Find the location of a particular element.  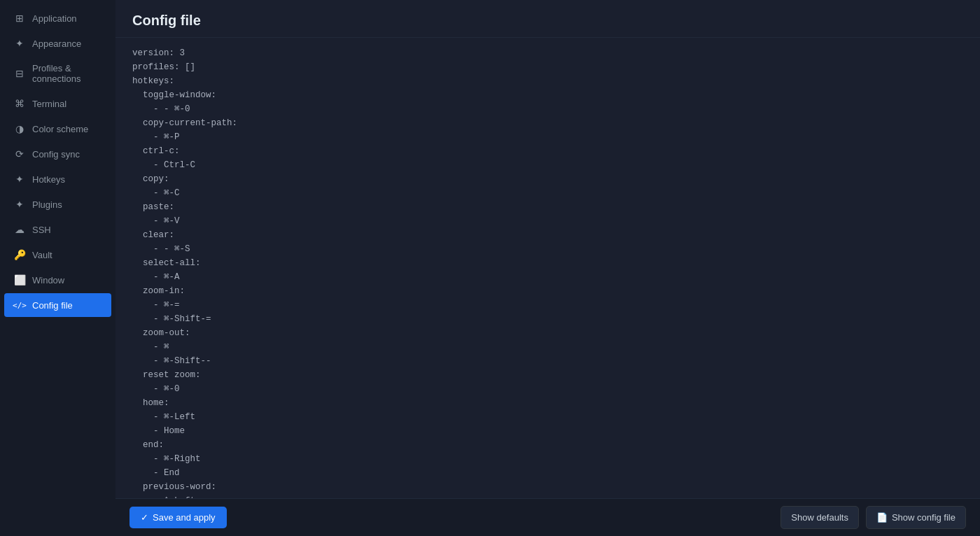

page-title: Config file is located at coordinates (547, 21).